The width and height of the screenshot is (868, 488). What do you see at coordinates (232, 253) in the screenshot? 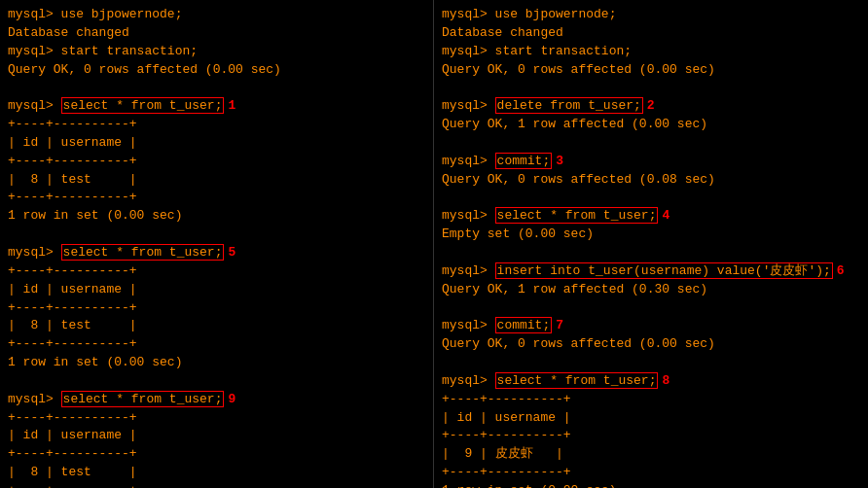
I see `step-number: 5` at bounding box center [232, 253].